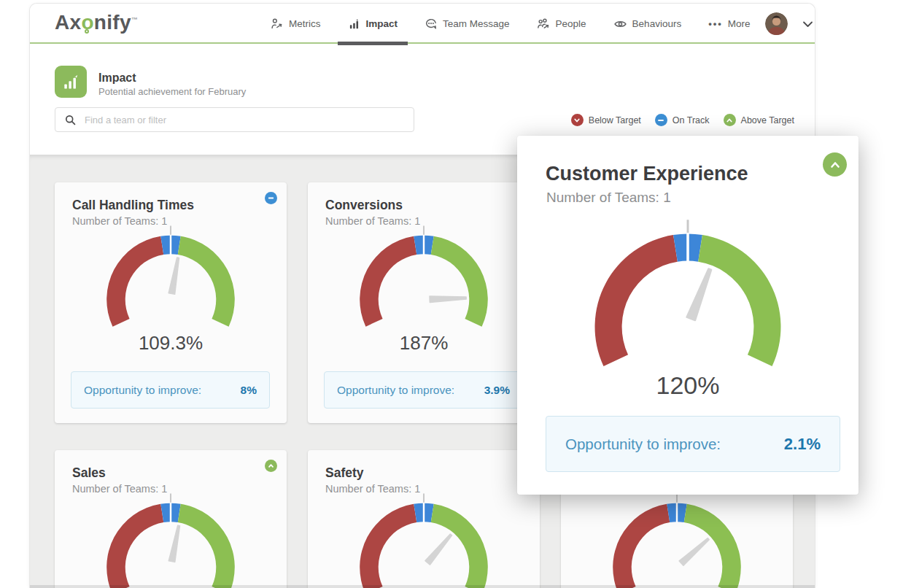 The image size is (903, 588). What do you see at coordinates (497, 390) in the screenshot?
I see `opportunity-value: 3.9%` at bounding box center [497, 390].